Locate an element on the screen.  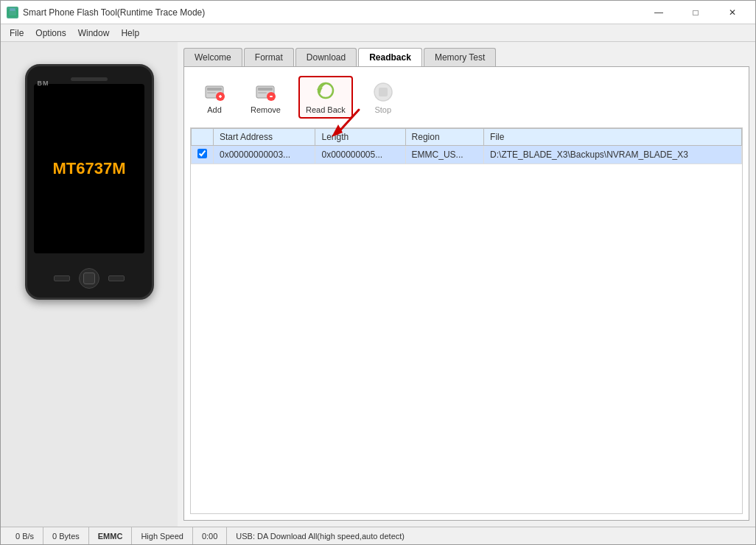
row-length: 0x000000005... is located at coordinates (360, 155).